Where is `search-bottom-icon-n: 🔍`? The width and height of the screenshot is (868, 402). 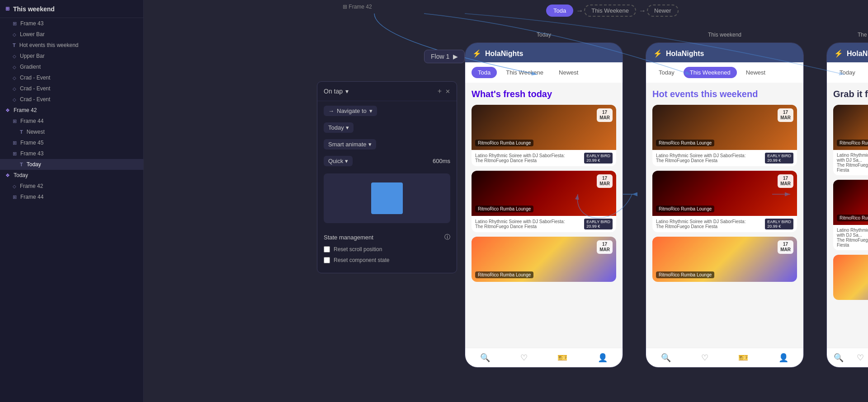 search-bottom-icon-n: 🔍 is located at coordinates (839, 358).